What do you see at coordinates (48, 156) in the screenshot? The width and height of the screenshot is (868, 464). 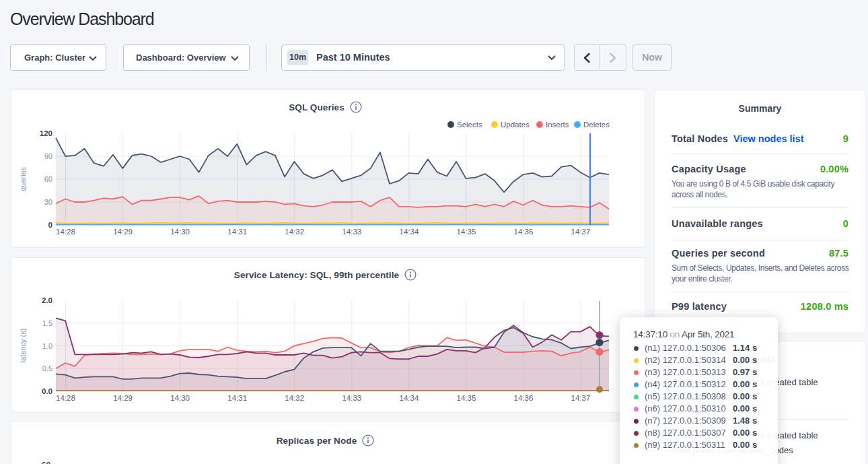 I see `svg-text: 90` at bounding box center [48, 156].